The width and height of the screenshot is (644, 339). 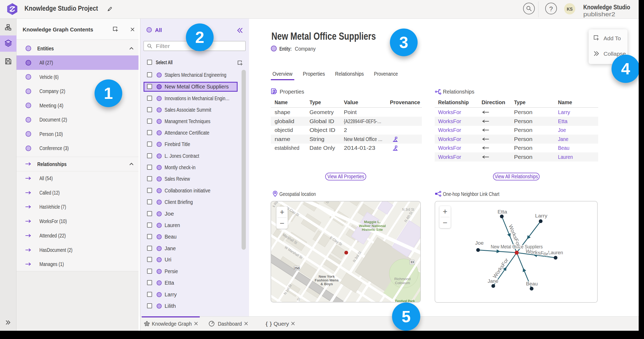 I want to click on svg-text: Beau, so click(x=532, y=284).